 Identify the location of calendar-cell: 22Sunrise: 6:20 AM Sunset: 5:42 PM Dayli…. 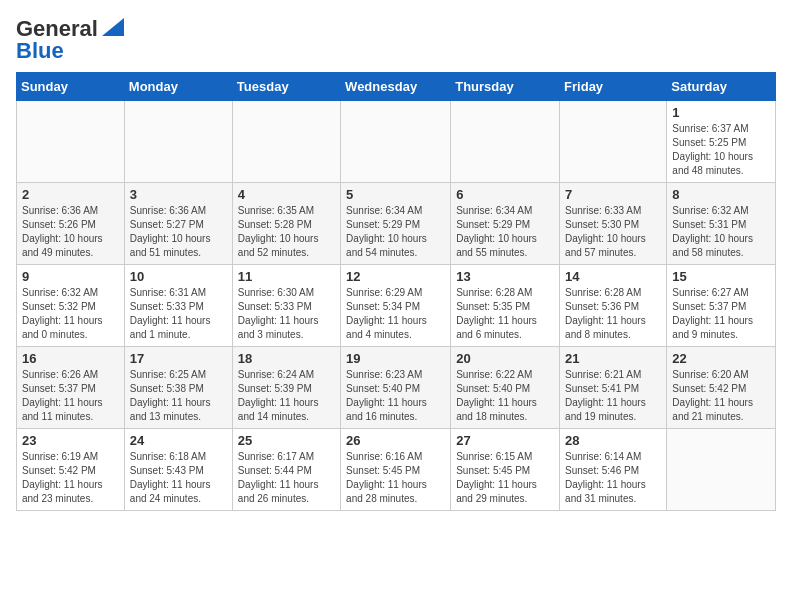
(722, 388).